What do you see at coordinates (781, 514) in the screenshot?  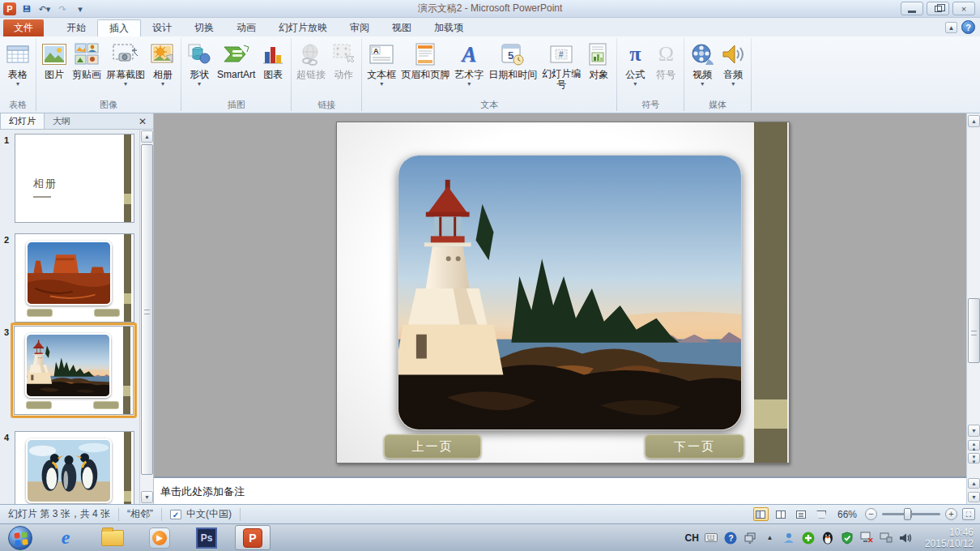 I see `slide-sorter-button` at bounding box center [781, 514].